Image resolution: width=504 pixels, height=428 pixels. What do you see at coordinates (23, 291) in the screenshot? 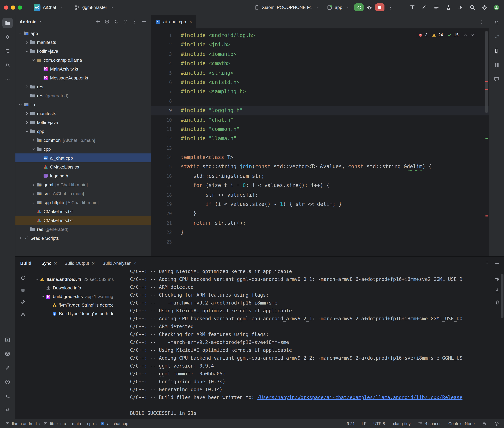
I see `stop-build-button` at bounding box center [23, 291].